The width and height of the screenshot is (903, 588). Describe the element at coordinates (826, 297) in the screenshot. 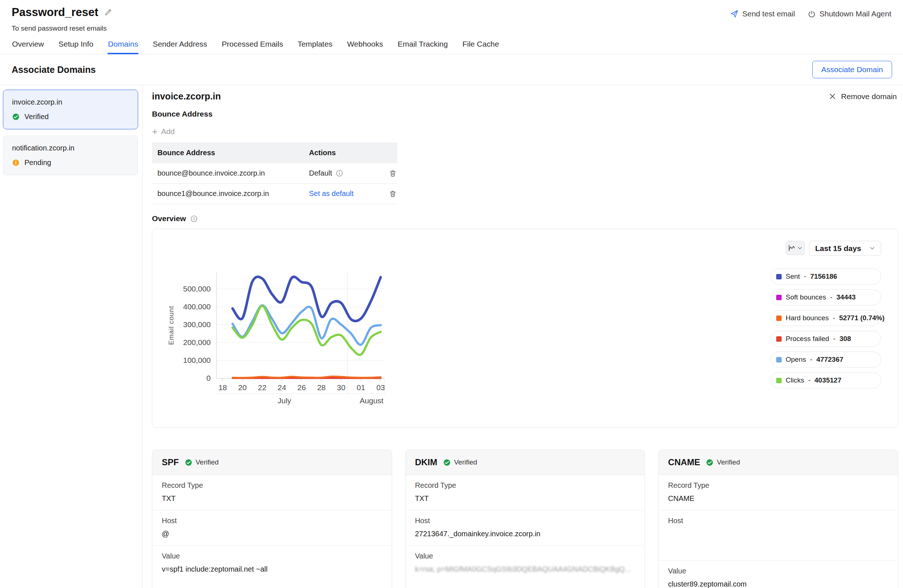

I see `legend-item-soft-bounces: Soft bounces - 34443` at that location.